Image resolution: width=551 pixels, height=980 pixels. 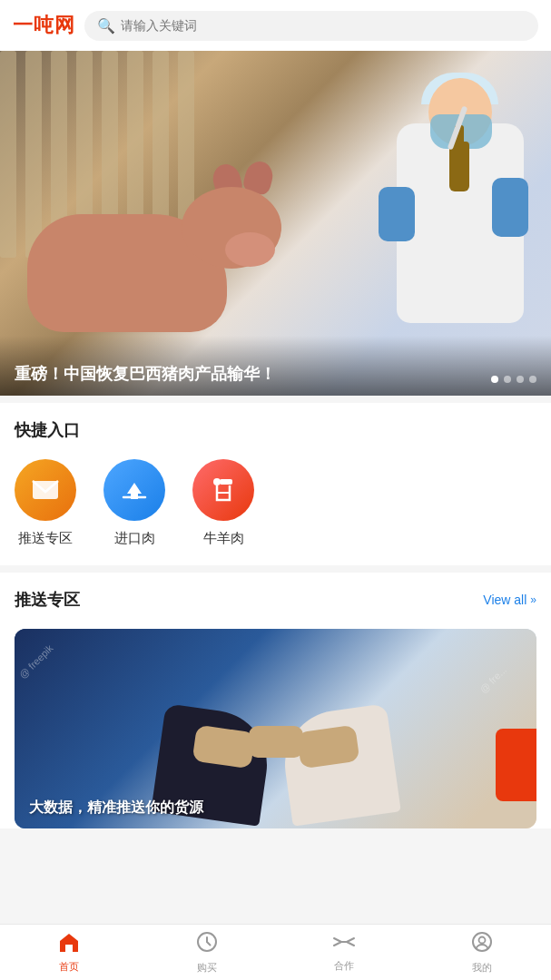 What do you see at coordinates (344, 945) in the screenshot?
I see `cooperate-icon` at bounding box center [344, 945].